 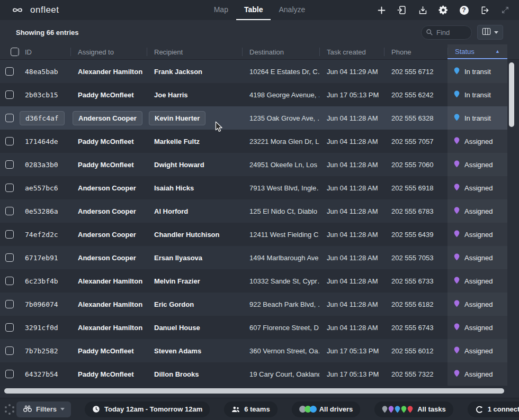 I want to click on cell-recipient: Dillon Brooks, so click(x=194, y=374).